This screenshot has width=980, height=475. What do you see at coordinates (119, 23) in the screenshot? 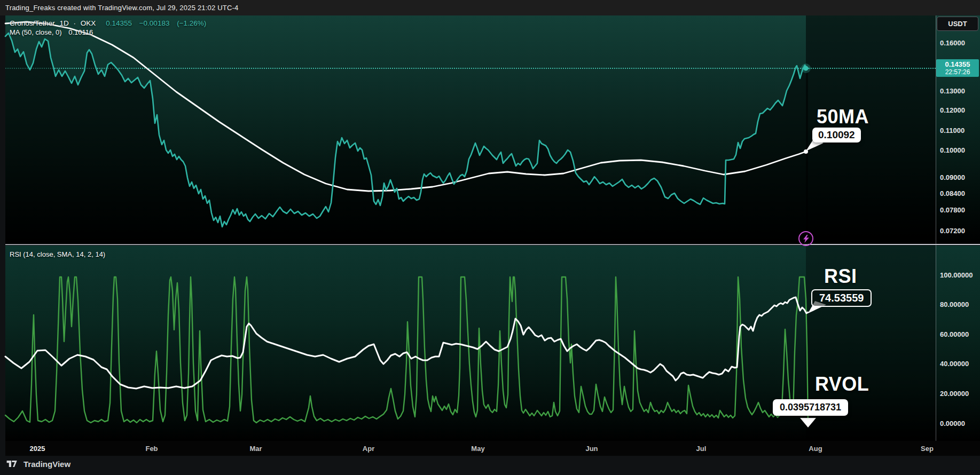
I see `symbol-price: 0.14355` at bounding box center [119, 23].